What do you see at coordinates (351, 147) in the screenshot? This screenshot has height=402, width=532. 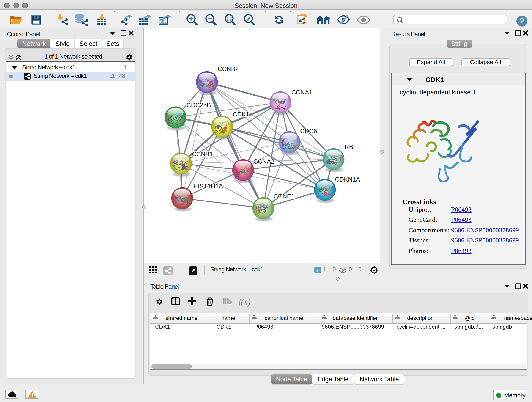 I see `svg-text: RB1` at bounding box center [351, 147].